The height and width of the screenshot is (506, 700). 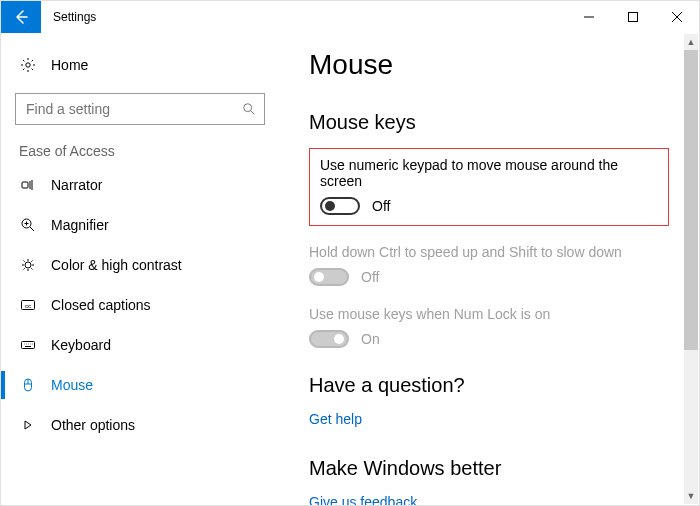 What do you see at coordinates (101, 305) in the screenshot?
I see `nav-label: Closed captions` at bounding box center [101, 305].